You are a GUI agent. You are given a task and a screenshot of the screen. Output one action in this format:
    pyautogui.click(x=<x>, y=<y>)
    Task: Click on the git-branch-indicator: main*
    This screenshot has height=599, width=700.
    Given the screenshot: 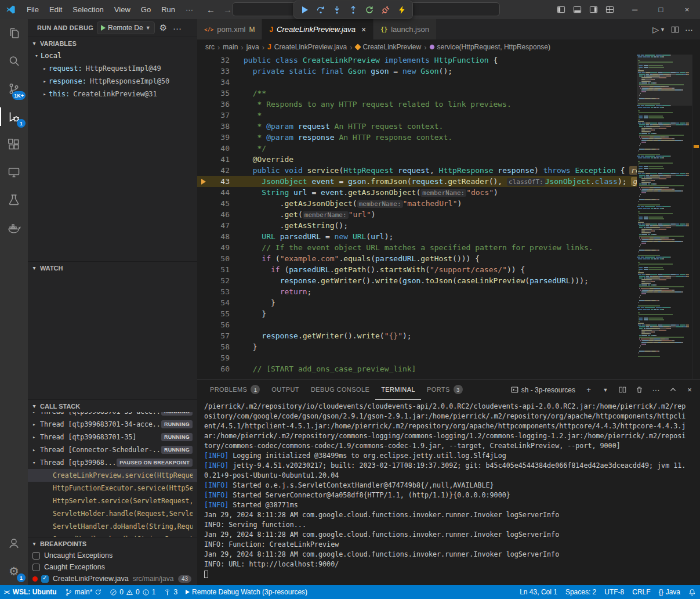 What is the action you would take?
    pyautogui.click(x=84, y=592)
    